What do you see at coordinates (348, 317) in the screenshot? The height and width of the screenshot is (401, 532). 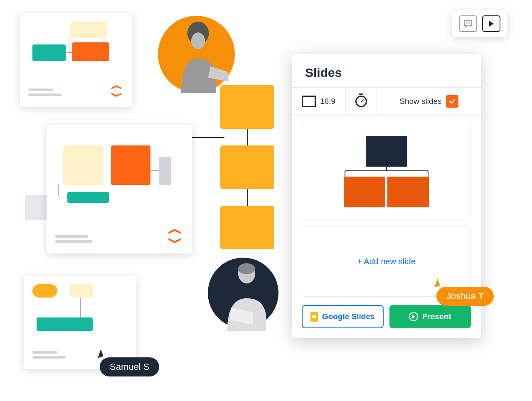 I see `google-slides-label: Google Slides` at bounding box center [348, 317].